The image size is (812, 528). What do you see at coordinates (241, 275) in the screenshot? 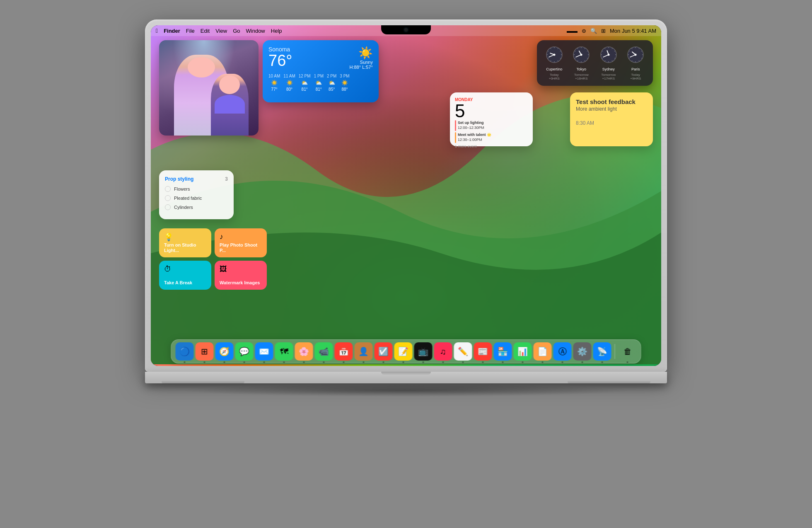
I see `shortcut-watermark-images: 🖼 Watermark Images` at bounding box center [241, 275].